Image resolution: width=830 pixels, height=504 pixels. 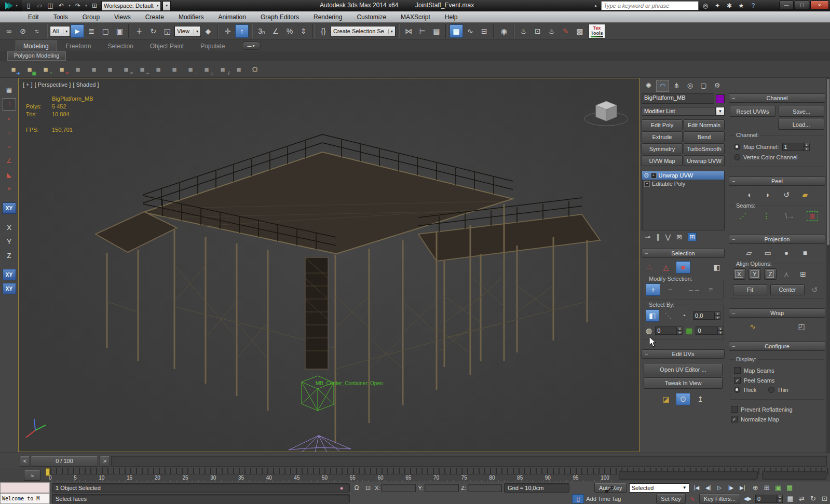 I want to click on vertex-subobject-icon: ■, so click(x=78, y=69).